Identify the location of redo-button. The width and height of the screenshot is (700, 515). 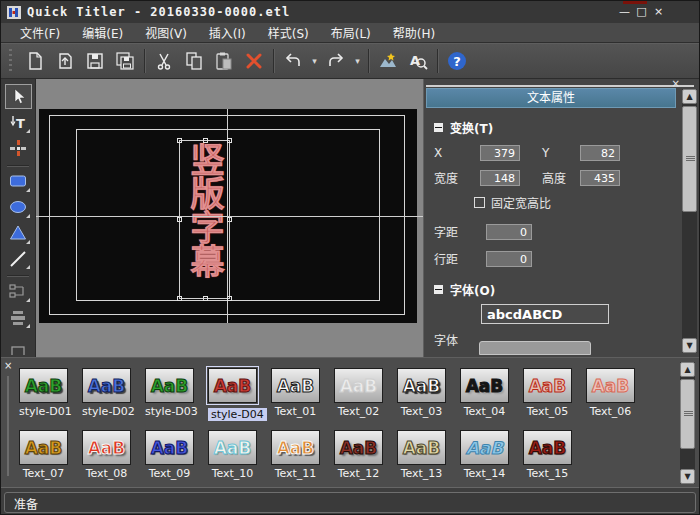
(336, 61).